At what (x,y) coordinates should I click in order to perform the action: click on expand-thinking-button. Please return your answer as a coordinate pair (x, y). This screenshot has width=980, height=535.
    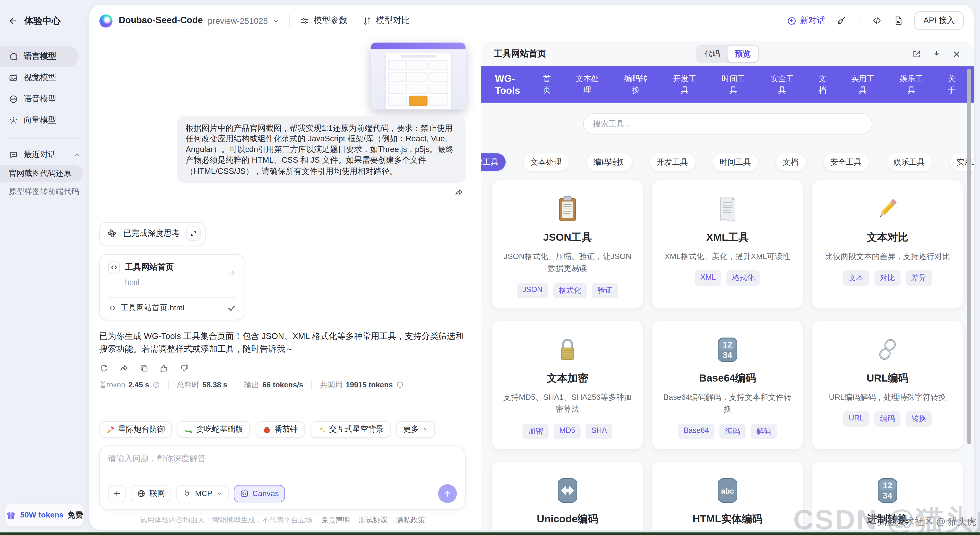
    Looking at the image, I should click on (193, 234).